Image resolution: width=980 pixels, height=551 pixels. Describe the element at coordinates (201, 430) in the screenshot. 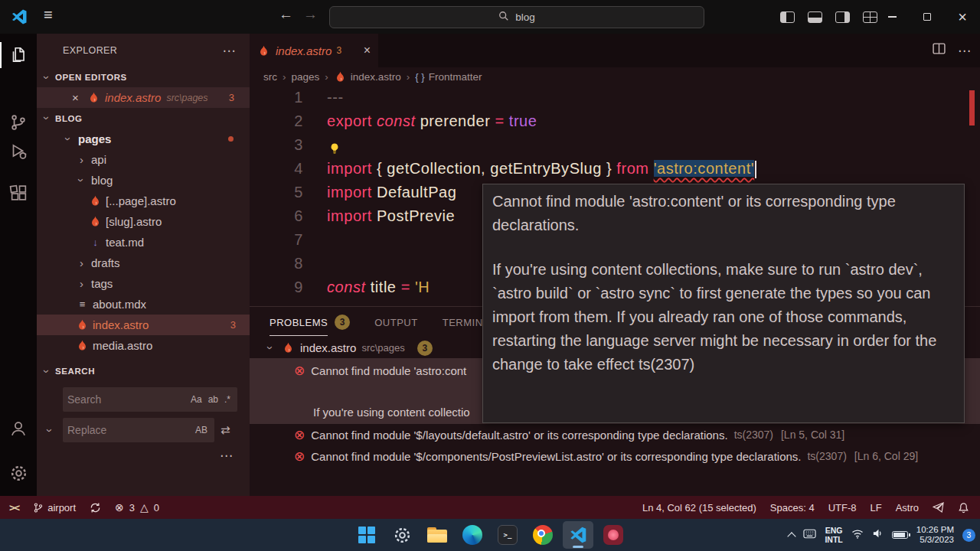

I see `preserve-case-toggle: AB` at that location.